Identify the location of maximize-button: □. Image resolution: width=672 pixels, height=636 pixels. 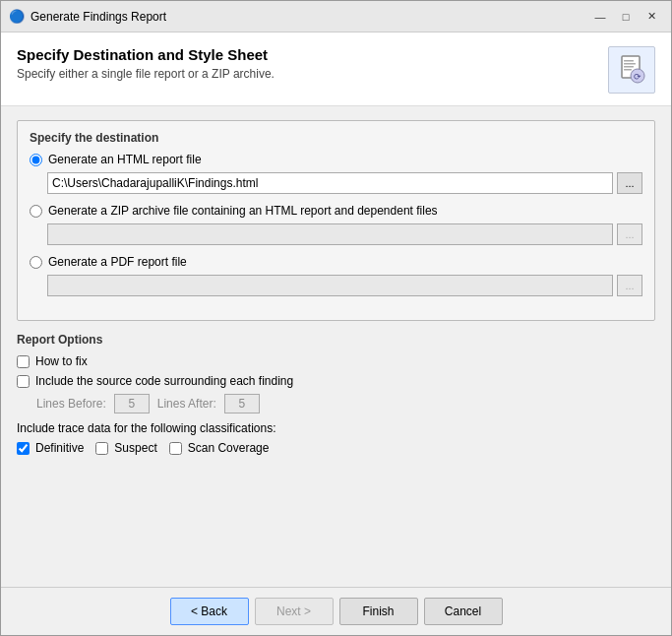
(626, 17).